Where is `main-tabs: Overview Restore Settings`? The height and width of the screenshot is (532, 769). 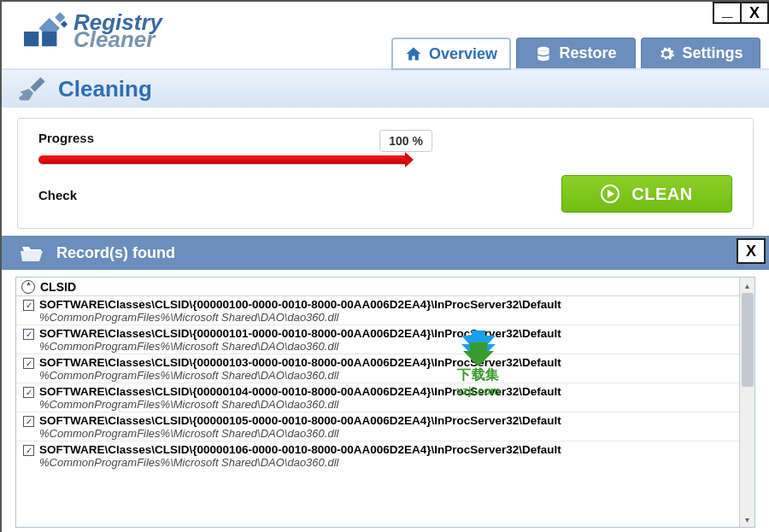 main-tabs: Overview Restore Settings is located at coordinates (576, 53).